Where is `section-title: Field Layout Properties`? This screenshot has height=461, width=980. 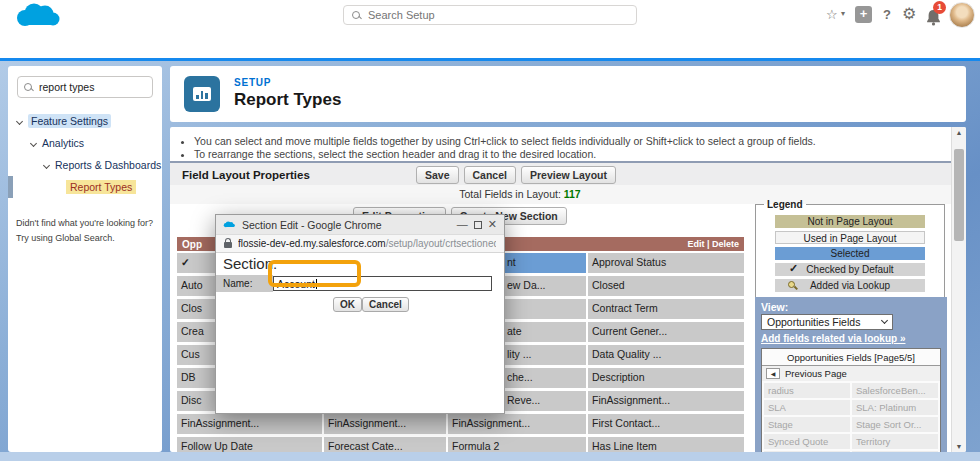 section-title: Field Layout Properties is located at coordinates (246, 175).